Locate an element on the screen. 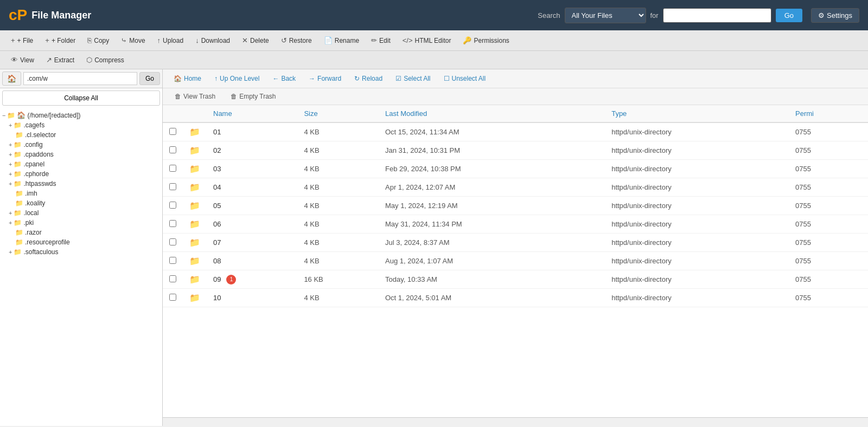 The image size is (868, 427). col-name-header: Name is located at coordinates (252, 114).